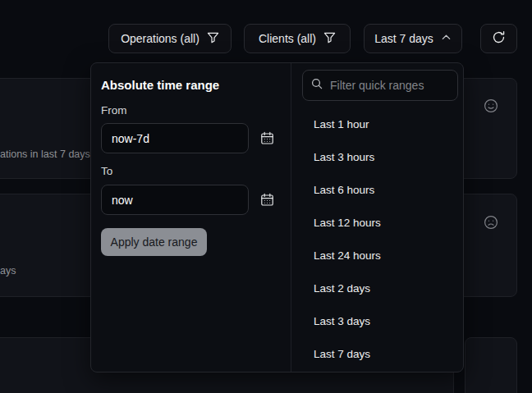 The image size is (532, 393). What do you see at coordinates (413, 39) in the screenshot?
I see `time-range-picker-button: Last 7 days` at bounding box center [413, 39].